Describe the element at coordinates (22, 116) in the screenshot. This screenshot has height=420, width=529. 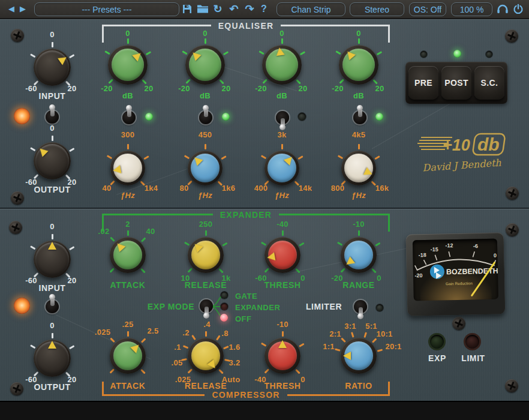
I see `eq-input-led` at that location.